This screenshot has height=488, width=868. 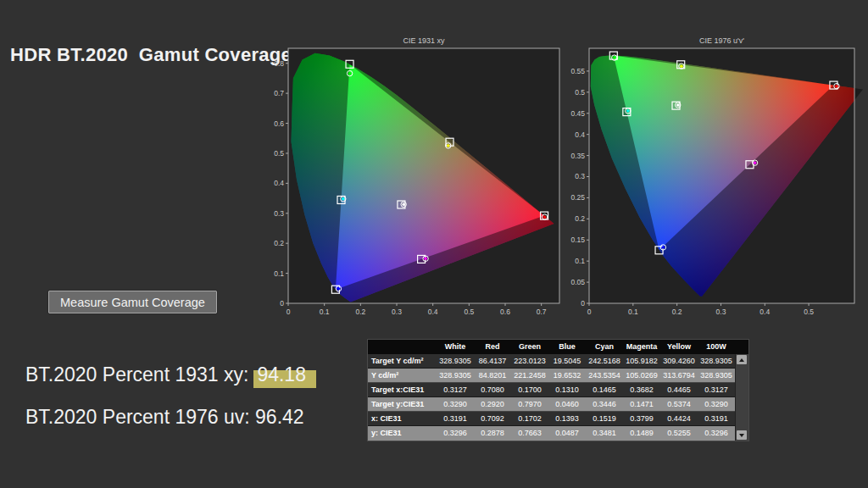 What do you see at coordinates (164, 417) in the screenshot?
I see `bt2020-percent-1976-line: BT.2020 Percent 1976 uv: 96.42` at bounding box center [164, 417].